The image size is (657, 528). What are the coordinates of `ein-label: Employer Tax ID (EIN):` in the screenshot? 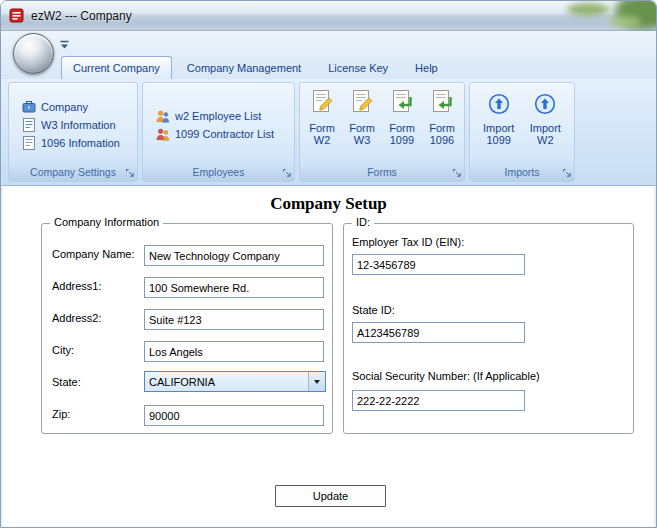 It's located at (408, 242).